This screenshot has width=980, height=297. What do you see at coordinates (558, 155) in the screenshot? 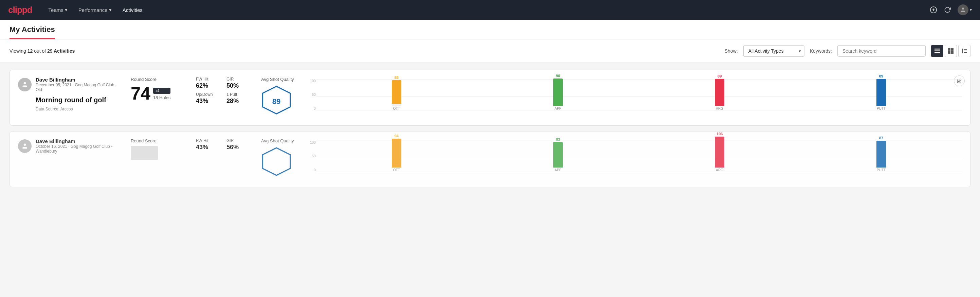
I see `bar-group-app-2: 83 APP` at bounding box center [558, 155].